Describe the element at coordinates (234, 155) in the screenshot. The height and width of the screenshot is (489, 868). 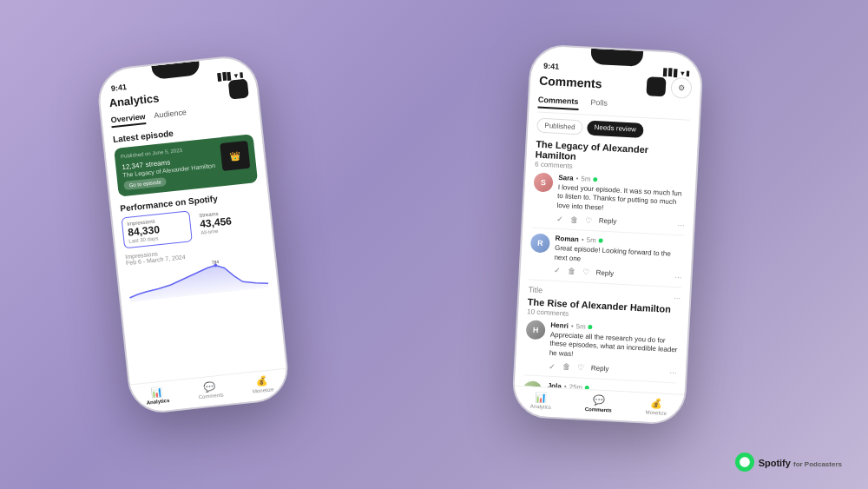
I see `crown-icon: 👑` at that location.